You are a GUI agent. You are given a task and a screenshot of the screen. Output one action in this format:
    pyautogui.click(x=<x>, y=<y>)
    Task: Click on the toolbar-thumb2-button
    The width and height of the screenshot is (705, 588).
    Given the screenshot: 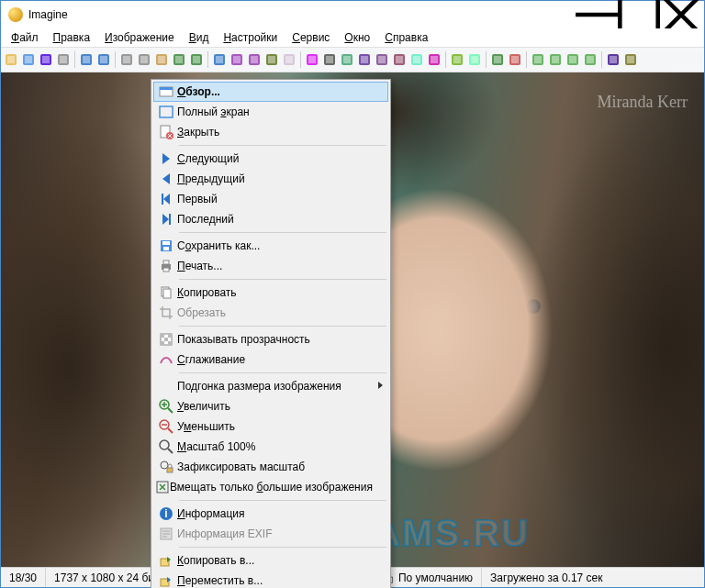 What is the action you would take?
    pyautogui.click(x=555, y=60)
    